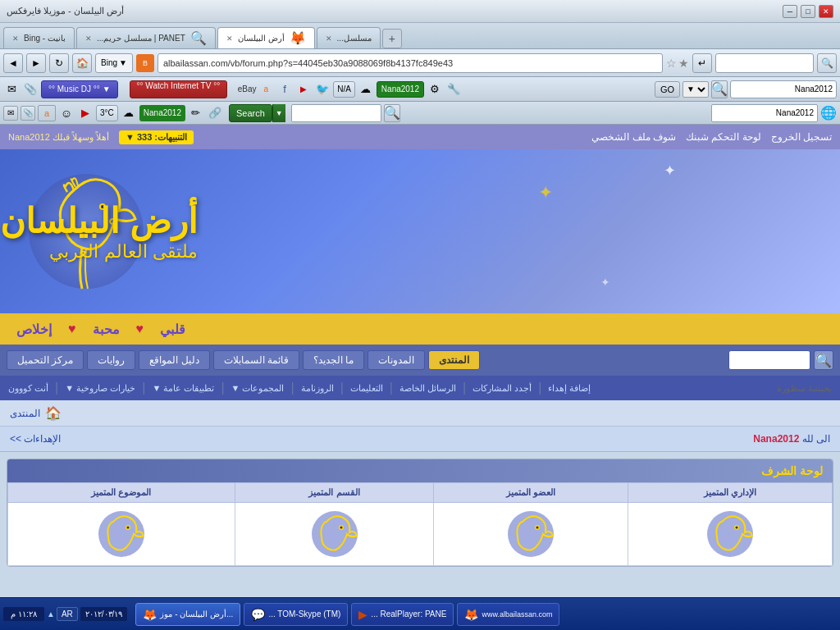  What do you see at coordinates (420, 413) in the screenshot?
I see `breadcrumb-area: 🏠 المنتدى` at bounding box center [420, 413].